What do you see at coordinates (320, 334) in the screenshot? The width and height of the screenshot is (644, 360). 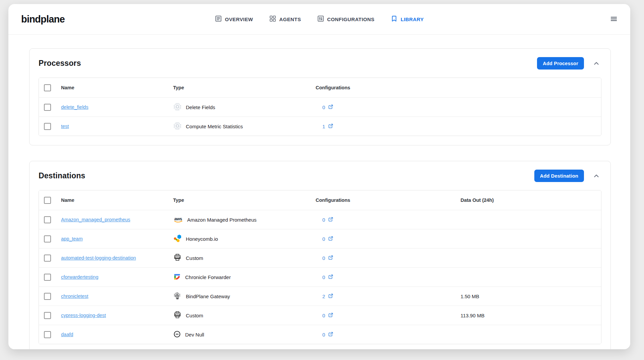 I see `table-row: daafd Dev Null 0` at bounding box center [320, 334].